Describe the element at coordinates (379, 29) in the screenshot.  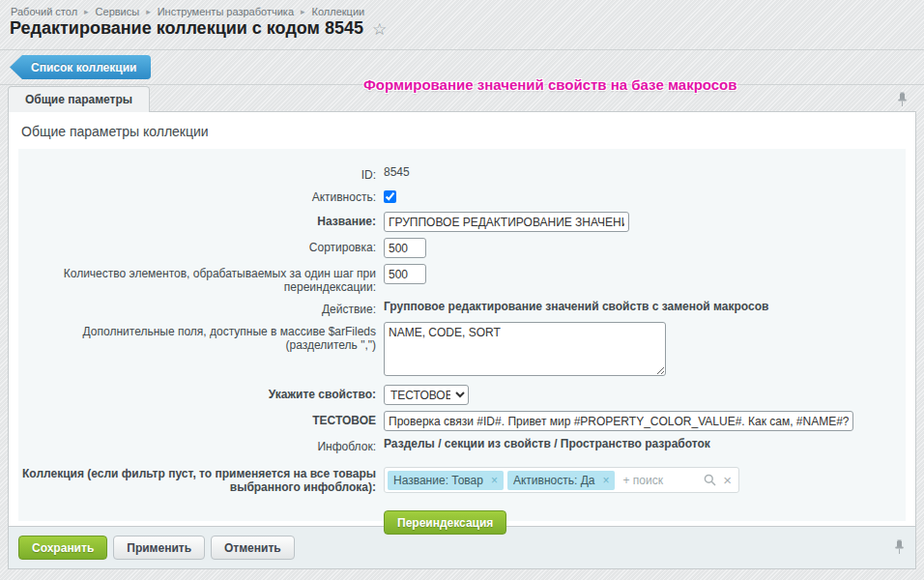
I see `favorite-star-icon: ☆` at that location.